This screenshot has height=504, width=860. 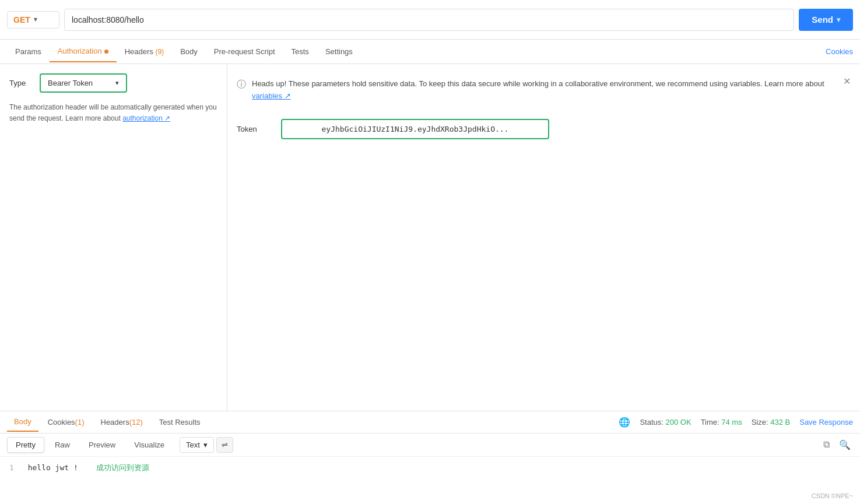 What do you see at coordinates (679, 422) in the screenshot?
I see `status-value: 200 OK` at bounding box center [679, 422].